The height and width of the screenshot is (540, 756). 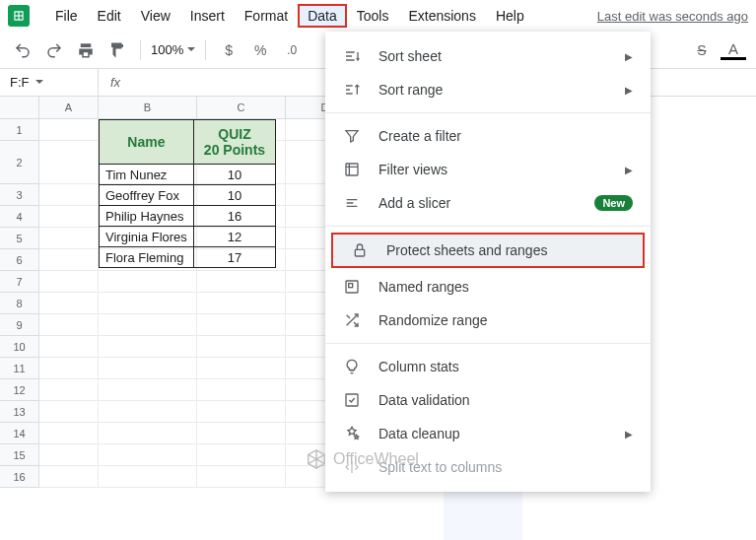 What do you see at coordinates (488, 320) in the screenshot?
I see `menu-randomize-range: Randomize range` at bounding box center [488, 320].